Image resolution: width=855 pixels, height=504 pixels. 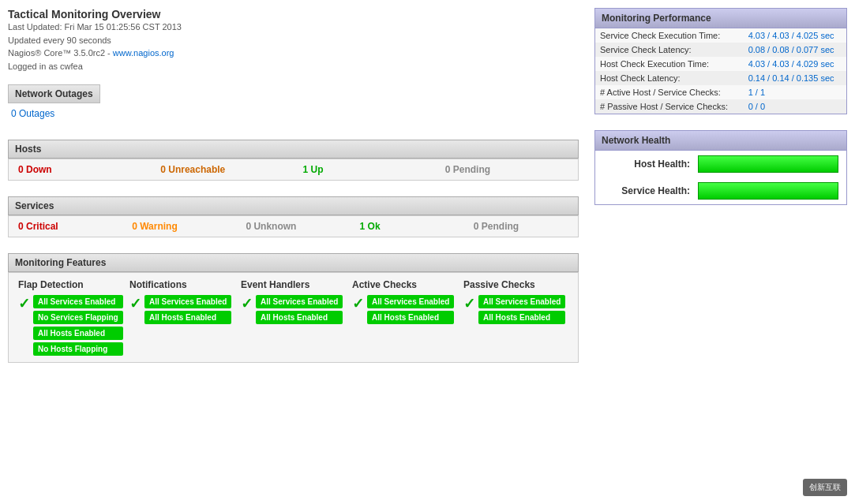 I want to click on active-checks-badge-0: All Services Enabled, so click(x=411, y=301).